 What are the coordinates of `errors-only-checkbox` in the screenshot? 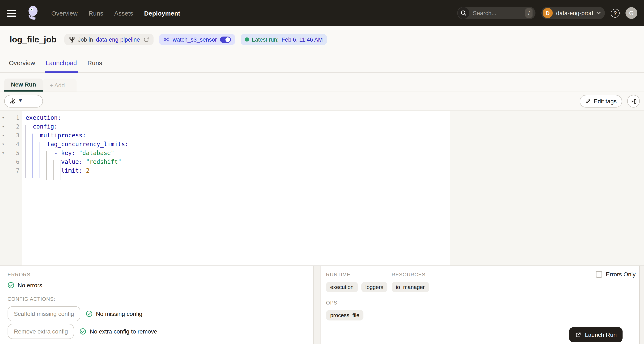 It's located at (599, 274).